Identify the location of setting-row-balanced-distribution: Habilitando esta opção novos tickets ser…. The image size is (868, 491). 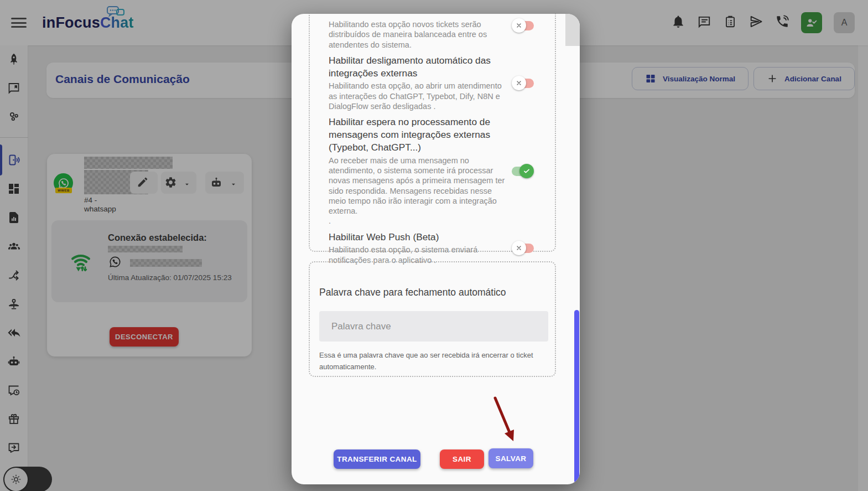
(432, 34).